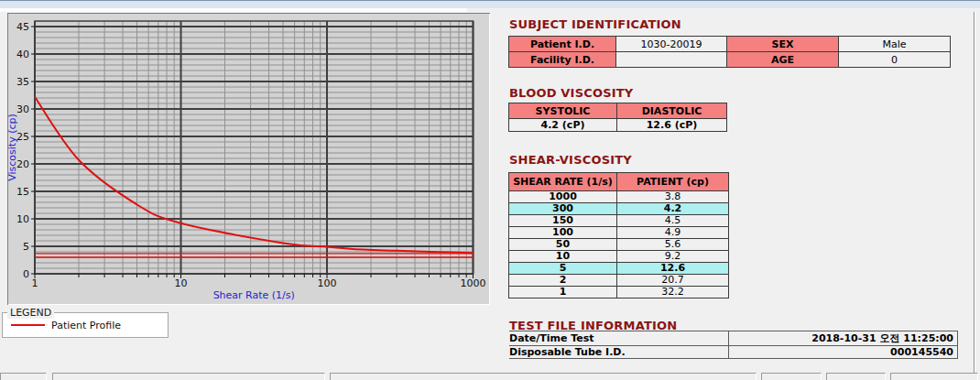  Describe the element at coordinates (563, 256) in the screenshot. I see `shear-rate-cell: 10` at that location.